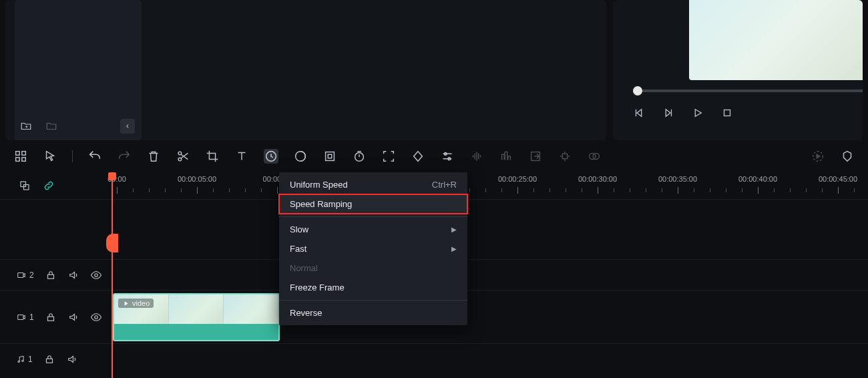 The image size is (868, 378). What do you see at coordinates (112, 243) in the screenshot?
I see `playhead-handle` at bounding box center [112, 243].